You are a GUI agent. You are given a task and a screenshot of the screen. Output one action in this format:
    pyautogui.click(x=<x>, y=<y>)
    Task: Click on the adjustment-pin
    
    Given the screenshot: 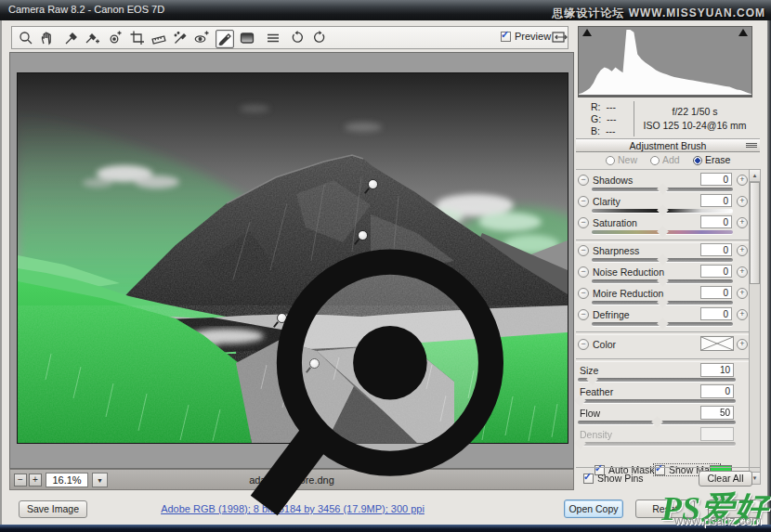 What is the action you would take?
    pyautogui.click(x=373, y=184)
    